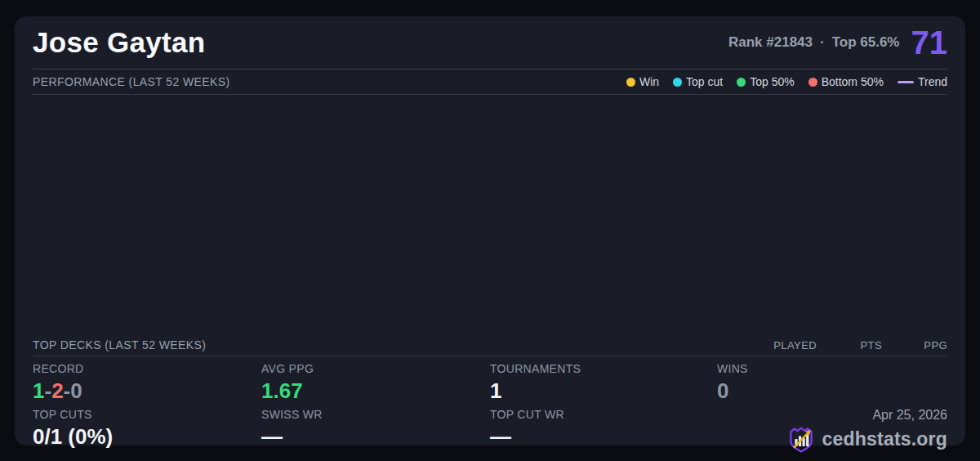 The width and height of the screenshot is (980, 461). I want to click on legend-label-trend: Trend, so click(933, 82).